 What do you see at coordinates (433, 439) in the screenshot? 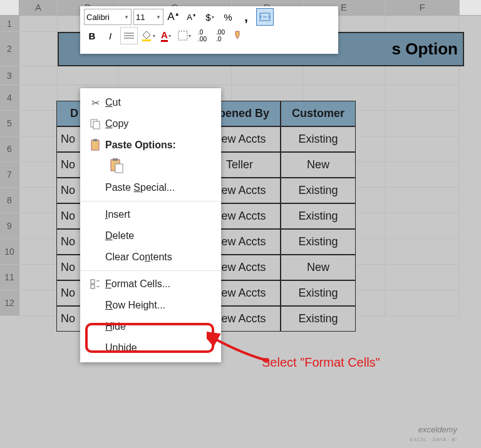
I see `watermark-sub: EXCEL · DATA · BI` at bounding box center [433, 439].